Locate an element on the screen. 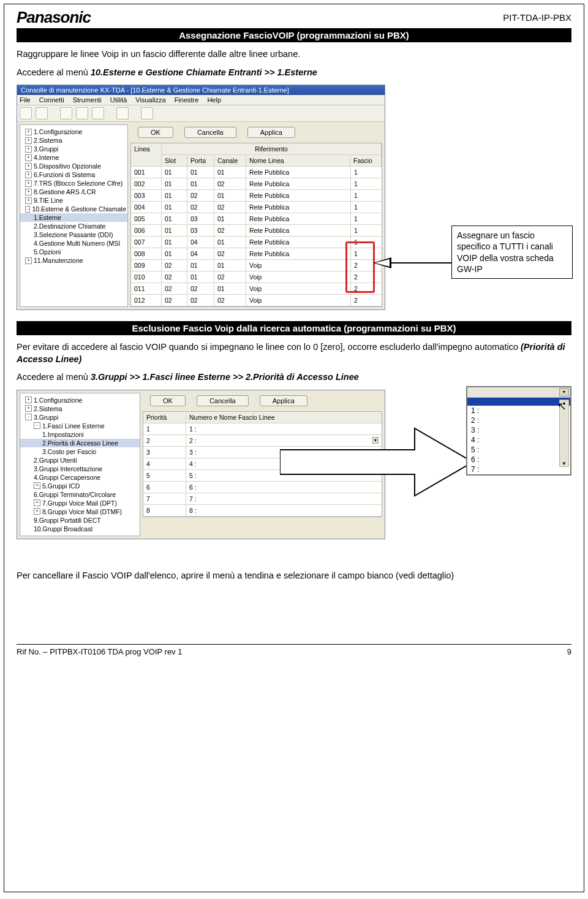  tree-item: 10.Gruppi Broadcast is located at coordinates (80, 529).